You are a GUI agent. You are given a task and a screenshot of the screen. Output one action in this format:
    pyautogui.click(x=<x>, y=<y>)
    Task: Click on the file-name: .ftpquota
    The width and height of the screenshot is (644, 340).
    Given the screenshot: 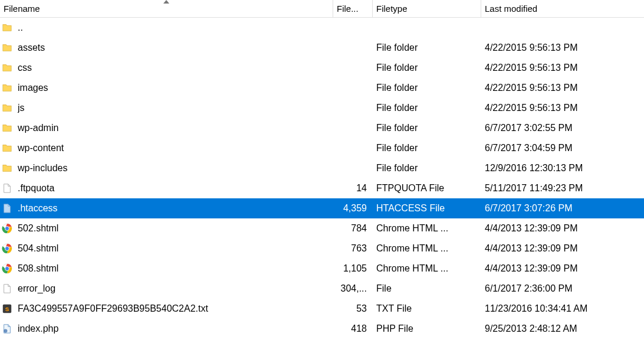 What is the action you would take?
    pyautogui.click(x=173, y=188)
    